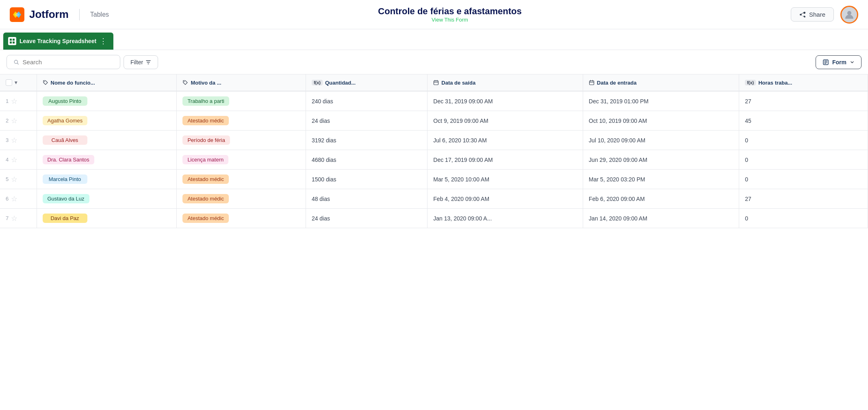  I want to click on row-entrada-cell: Oct 10, 2019 09:00 AM, so click(661, 121).